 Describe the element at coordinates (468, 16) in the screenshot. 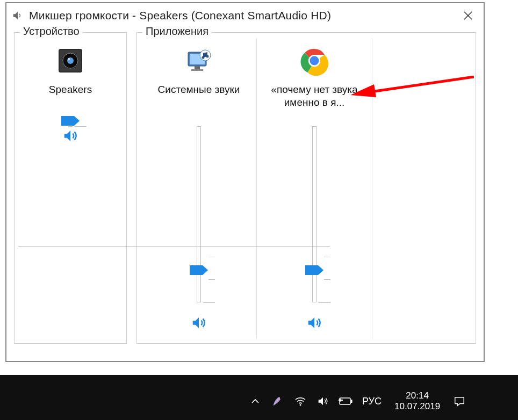

I see `close-button` at that location.